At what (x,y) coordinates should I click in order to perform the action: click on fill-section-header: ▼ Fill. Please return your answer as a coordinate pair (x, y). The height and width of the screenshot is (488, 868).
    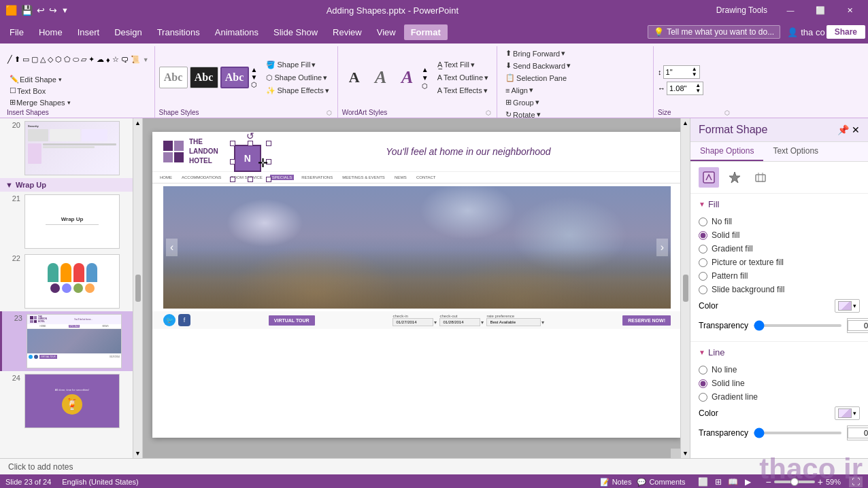
    Looking at the image, I should click on (780, 204).